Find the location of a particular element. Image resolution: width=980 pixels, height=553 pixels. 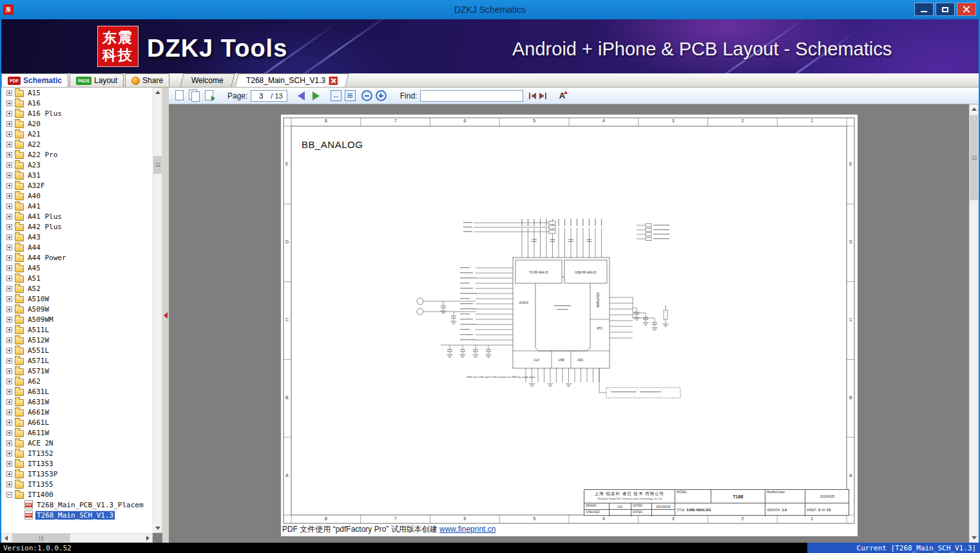

sidebar-splitter is located at coordinates (166, 315).